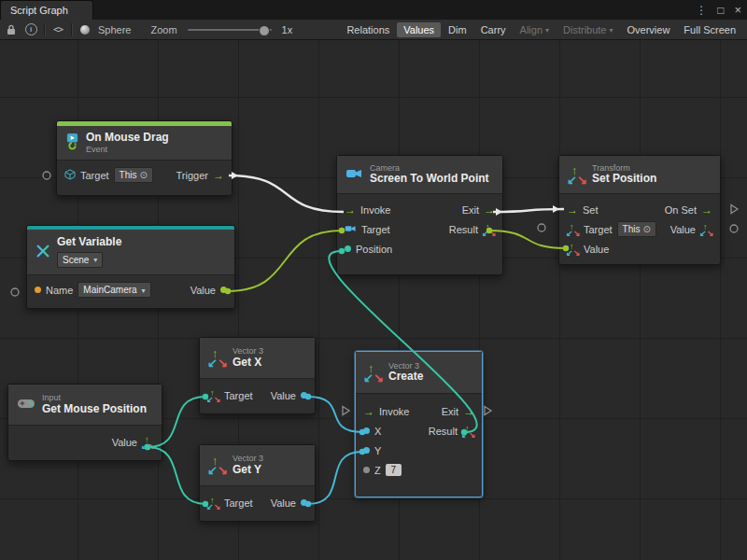  I want to click on dim-button: Dim, so click(458, 30).